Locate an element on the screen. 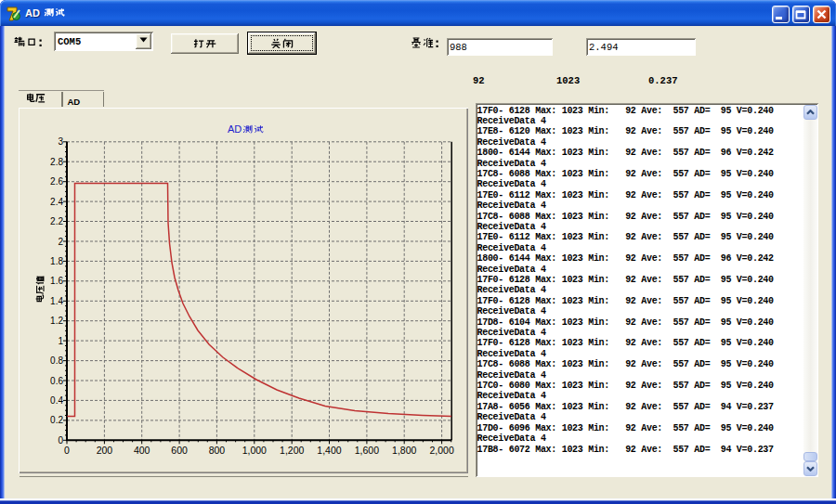  svg-text: 1.2 is located at coordinates (57, 321).